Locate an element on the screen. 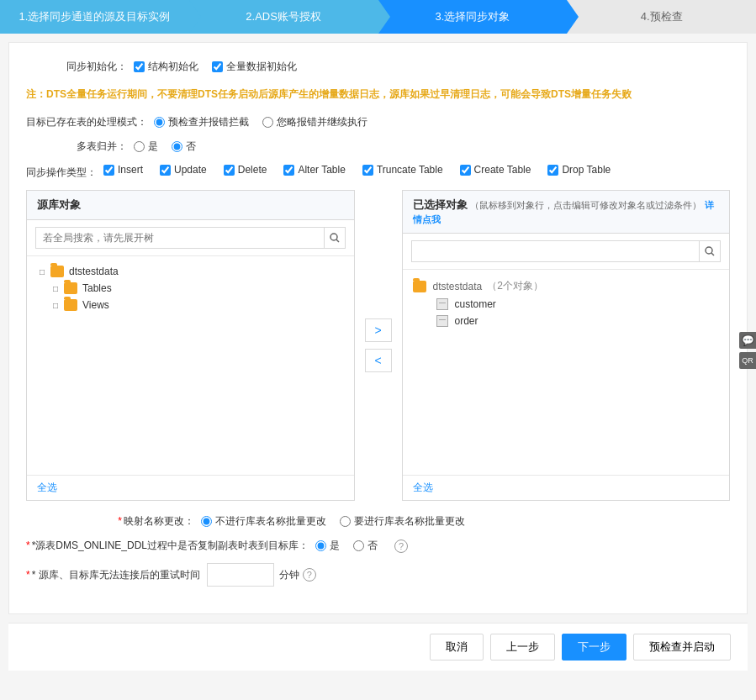 Image resolution: width=756 pixels, height=700 pixels. precheck-block-radio is located at coordinates (160, 123).